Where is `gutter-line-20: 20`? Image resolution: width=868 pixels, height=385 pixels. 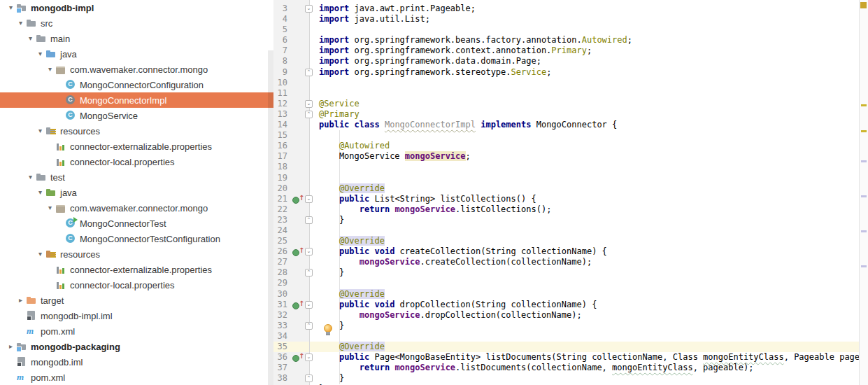
gutter-line-20: 20 is located at coordinates (291, 189).